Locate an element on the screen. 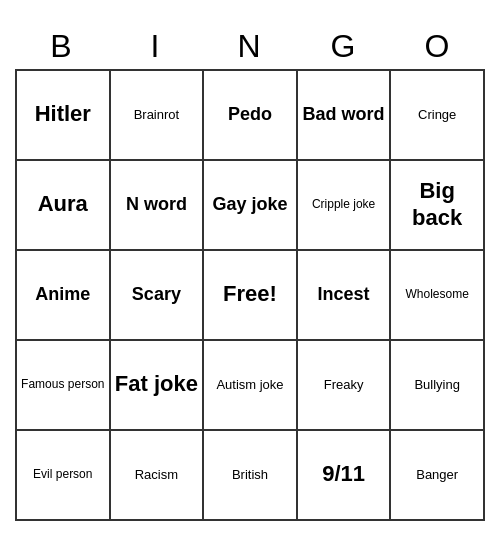  bingo-cell-5: Aura is located at coordinates (64, 206).